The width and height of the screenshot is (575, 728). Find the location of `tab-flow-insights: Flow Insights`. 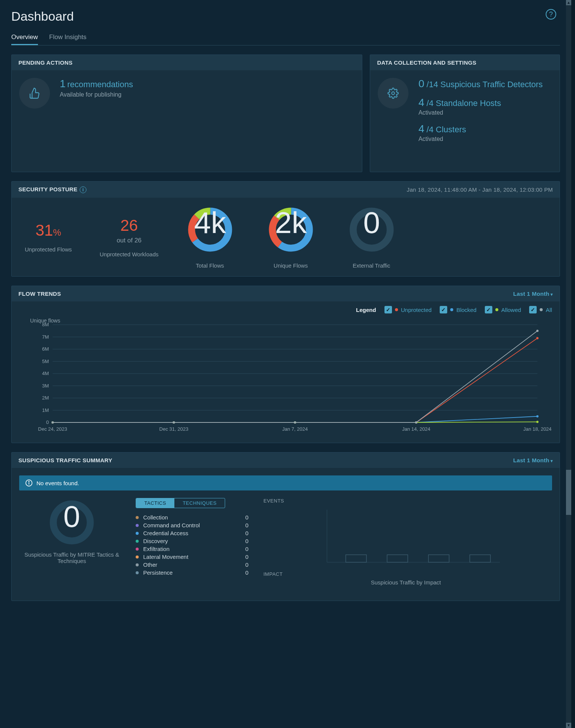

tab-flow-insights: Flow Insights is located at coordinates (68, 38).